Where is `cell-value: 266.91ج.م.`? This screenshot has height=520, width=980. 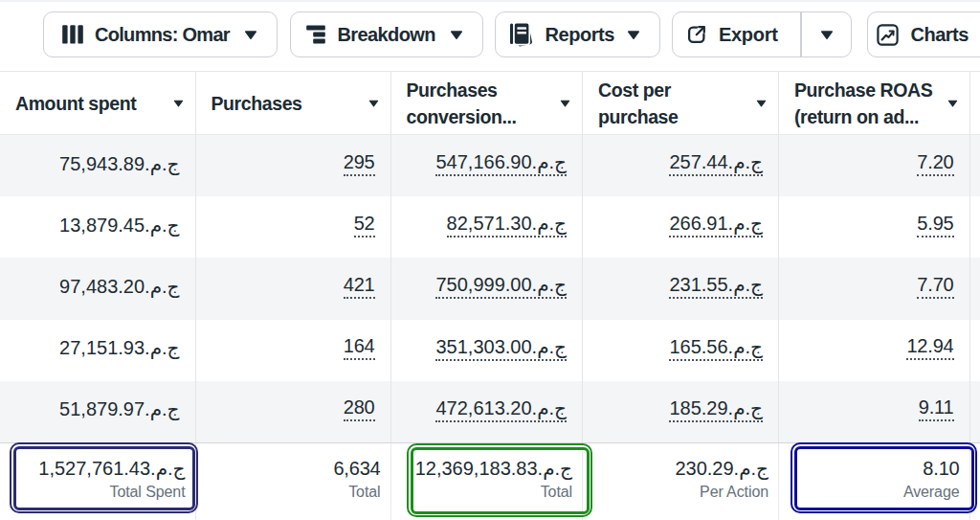
cell-value: 266.91ج.م. is located at coordinates (716, 224).